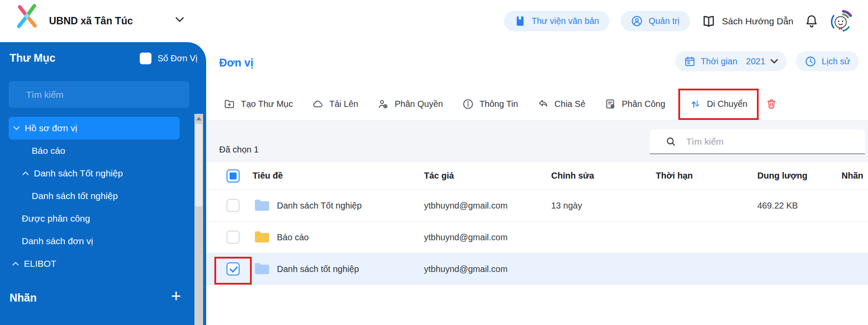  Describe the element at coordinates (537, 176) in the screenshot. I see `table-header: Tiêu đề Tác giả Chỉnh sửa Thời hạn Dung …` at that location.